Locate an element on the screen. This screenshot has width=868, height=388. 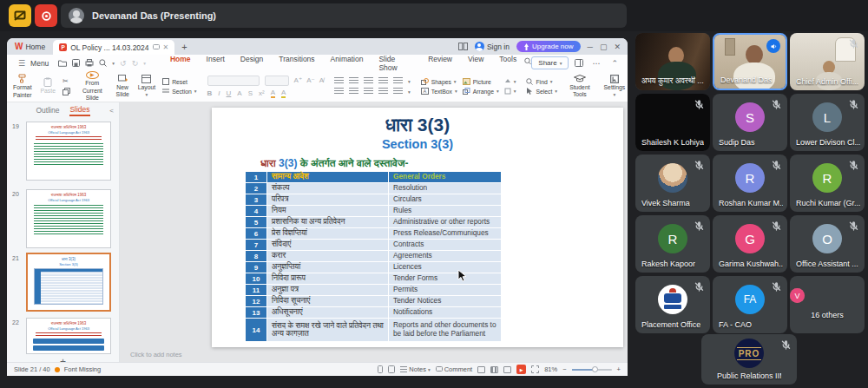
line-spacing-icon is located at coordinates (398, 82).